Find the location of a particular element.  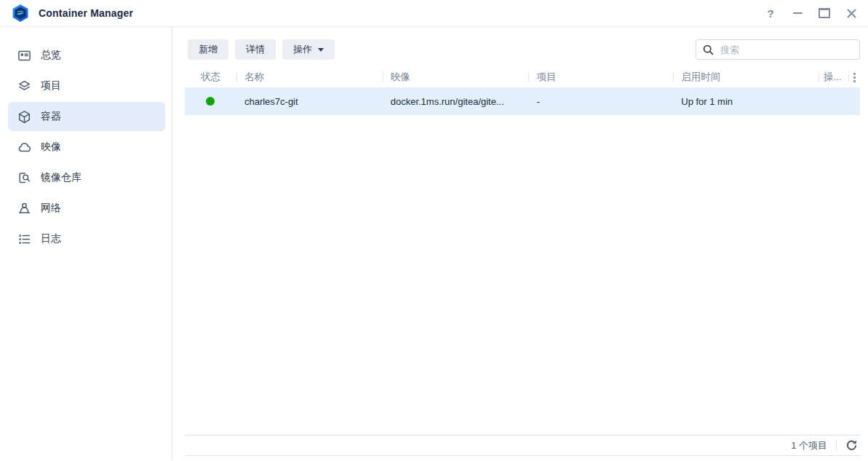

item-count-label: 1 个项目 is located at coordinates (809, 446).